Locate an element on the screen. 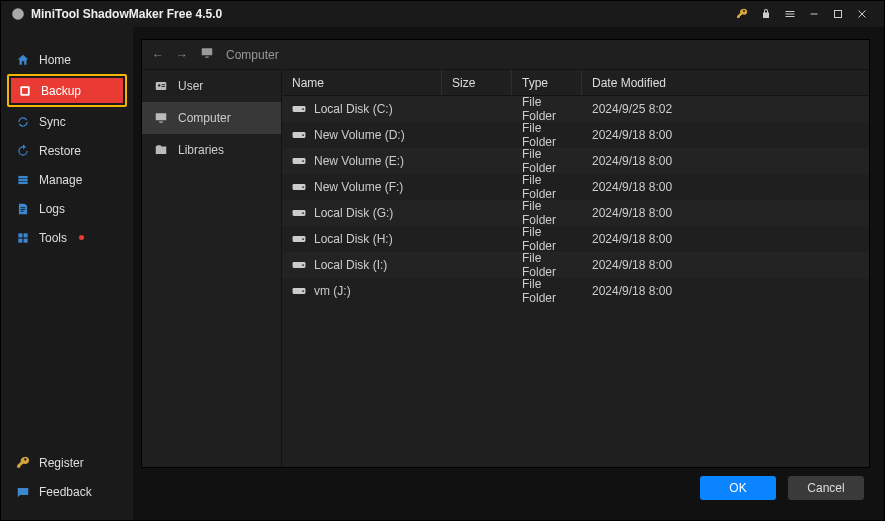 This screenshot has height=521, width=885. sidebar-item-logs: Logs is located at coordinates (67, 208).